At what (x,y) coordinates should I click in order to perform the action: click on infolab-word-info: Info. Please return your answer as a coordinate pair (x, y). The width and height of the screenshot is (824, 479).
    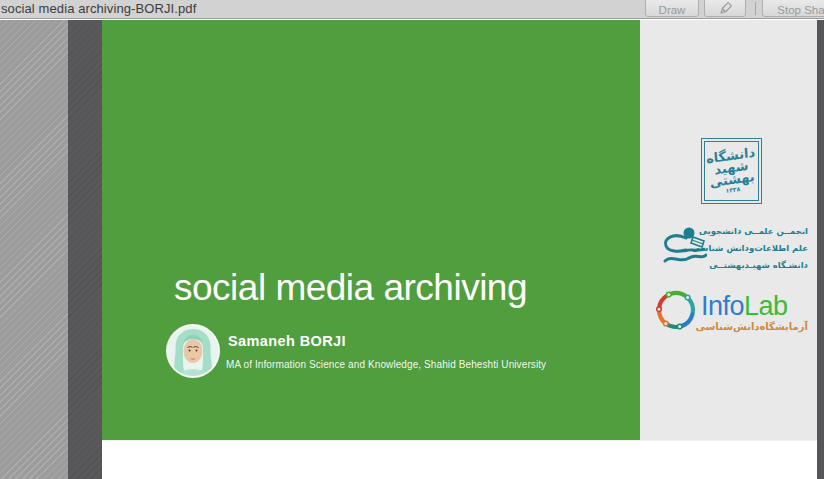
    Looking at the image, I should click on (722, 306).